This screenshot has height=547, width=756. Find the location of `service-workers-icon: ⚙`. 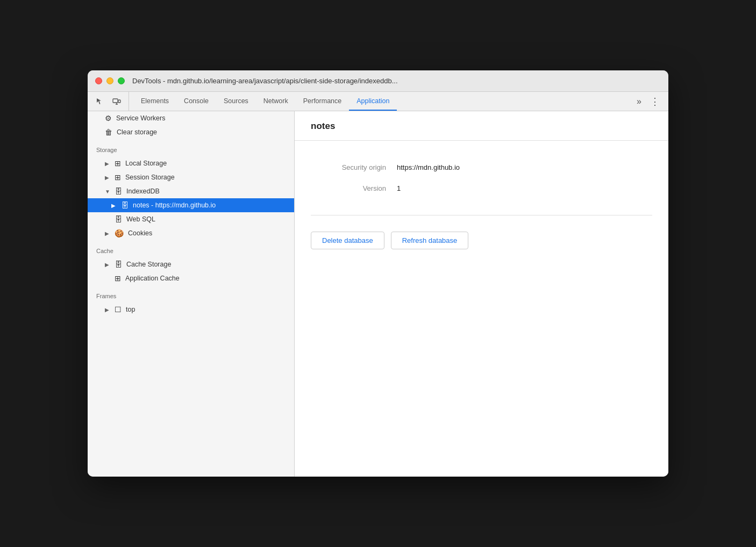

service-workers-icon: ⚙ is located at coordinates (109, 118).